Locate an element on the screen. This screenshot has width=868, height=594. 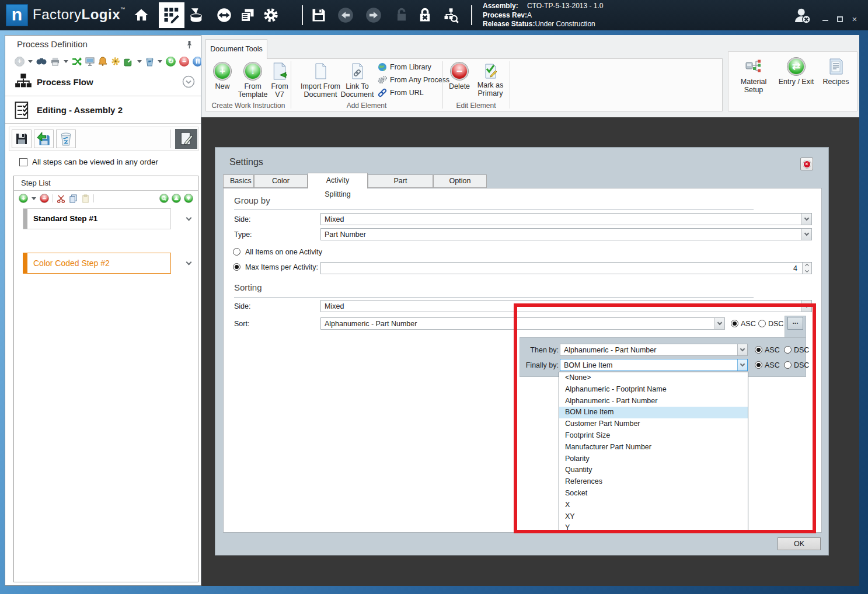
then-by-combo: Alphanumeric - Part Number is located at coordinates (654, 350).